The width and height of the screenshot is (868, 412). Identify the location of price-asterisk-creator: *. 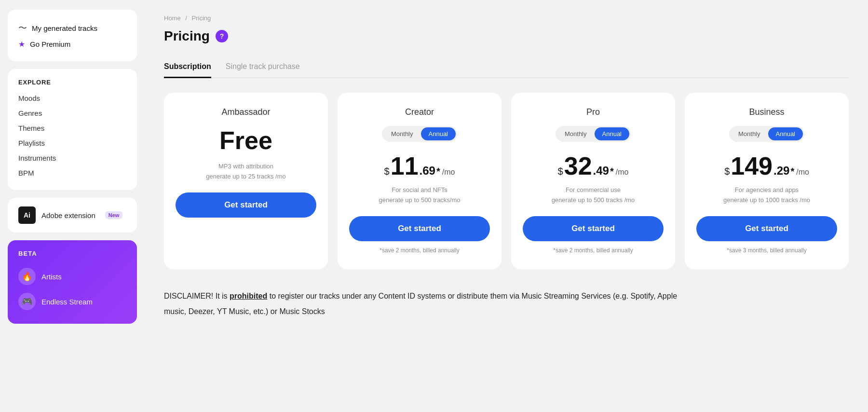
(438, 172).